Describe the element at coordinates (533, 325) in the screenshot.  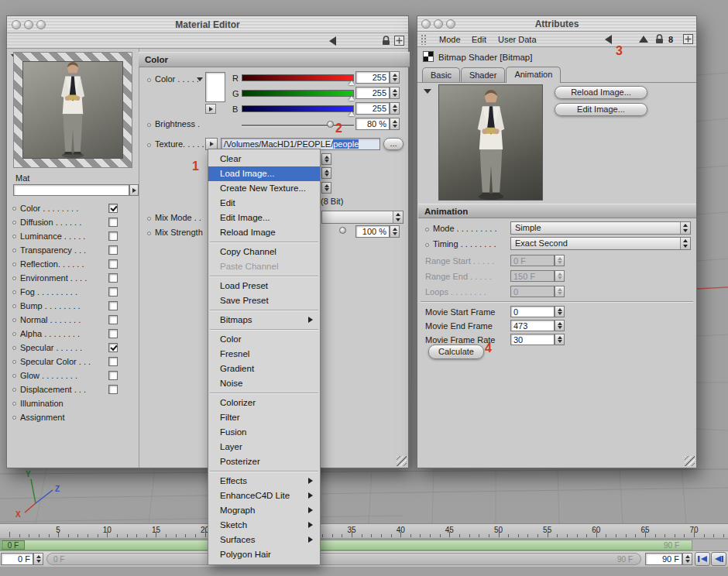
I see `movie-end-field: 473` at that location.